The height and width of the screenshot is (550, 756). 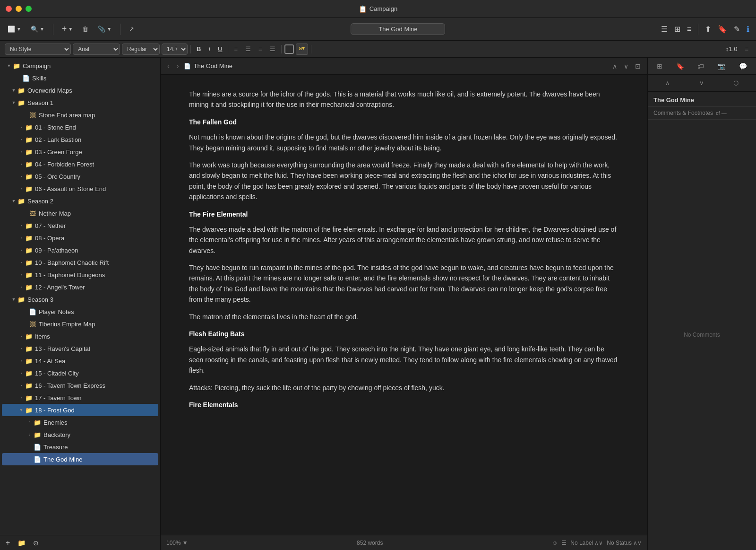 I want to click on sidebar-item-12-angels-tower: › 📁 12 - Angel's Tower, so click(x=80, y=287).